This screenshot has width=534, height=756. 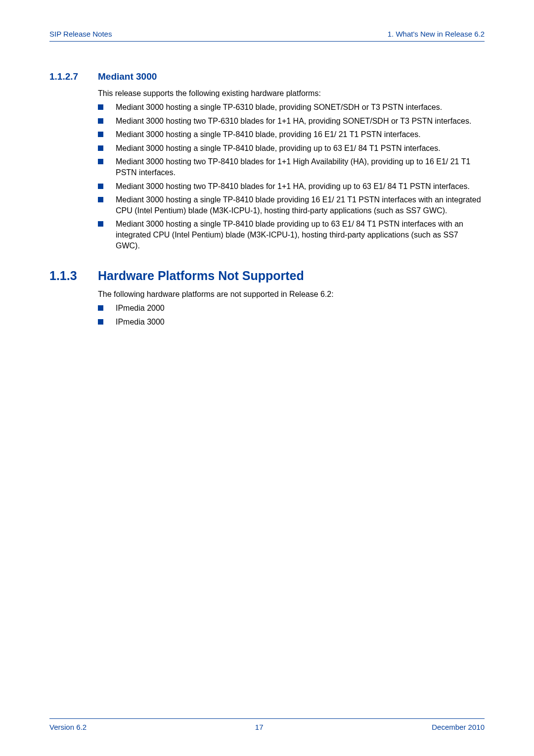 What do you see at coordinates (81, 34) in the screenshot?
I see `header-left: SIP Release Notes` at bounding box center [81, 34].